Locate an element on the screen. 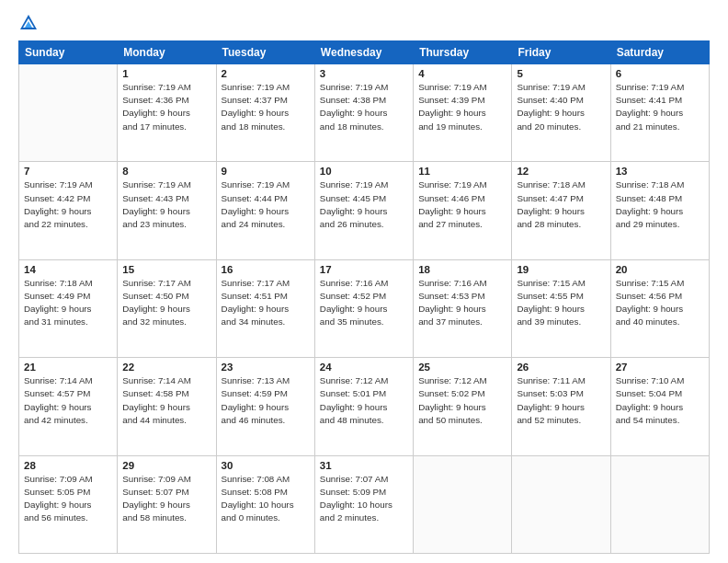 The image size is (728, 563). weekday-header: Saturday is located at coordinates (660, 53).